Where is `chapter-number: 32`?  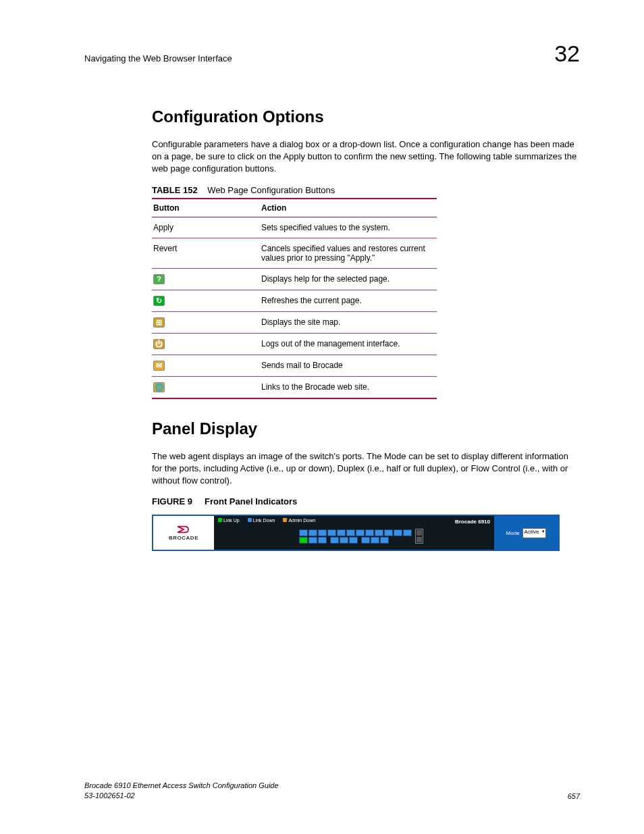 chapter-number: 32 is located at coordinates (567, 54).